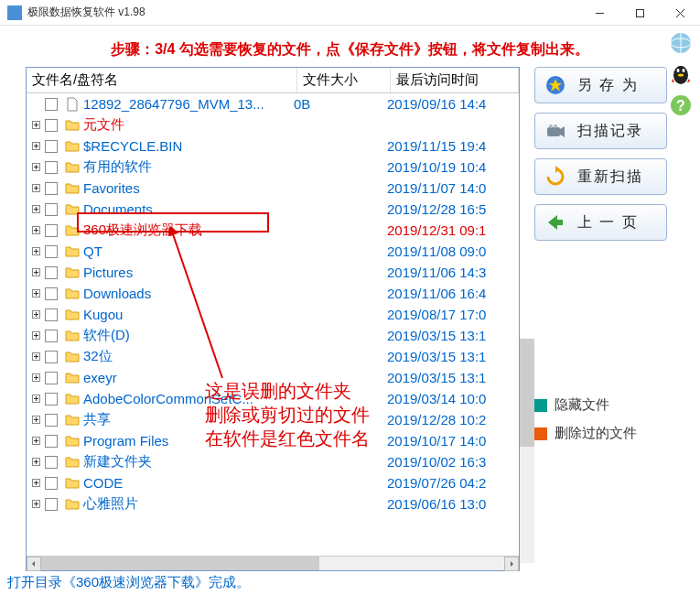 This screenshot has width=700, height=595. I want to click on legend-deleted-swatch, so click(541, 434).